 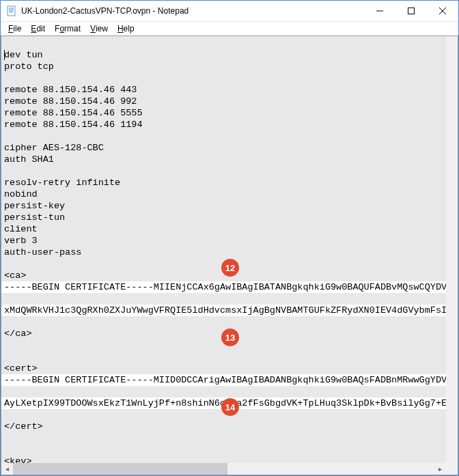 I want to click on scroll-left-icon: ◂, so click(x=7, y=468).